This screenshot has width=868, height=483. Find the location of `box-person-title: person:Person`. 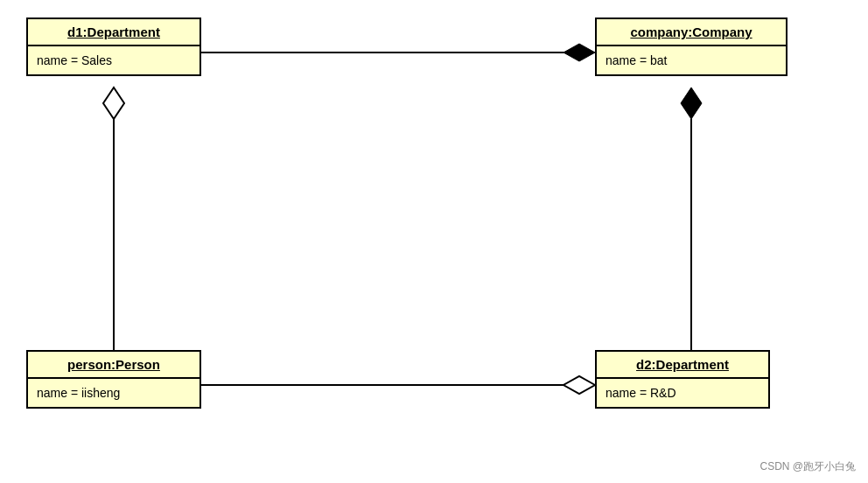

box-person-title: person:Person is located at coordinates (114, 366).